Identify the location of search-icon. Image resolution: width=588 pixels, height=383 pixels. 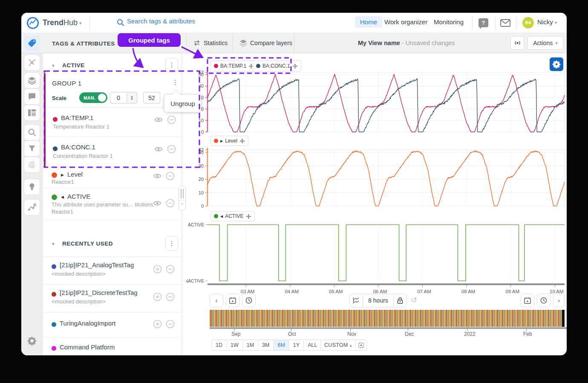
(32, 132).